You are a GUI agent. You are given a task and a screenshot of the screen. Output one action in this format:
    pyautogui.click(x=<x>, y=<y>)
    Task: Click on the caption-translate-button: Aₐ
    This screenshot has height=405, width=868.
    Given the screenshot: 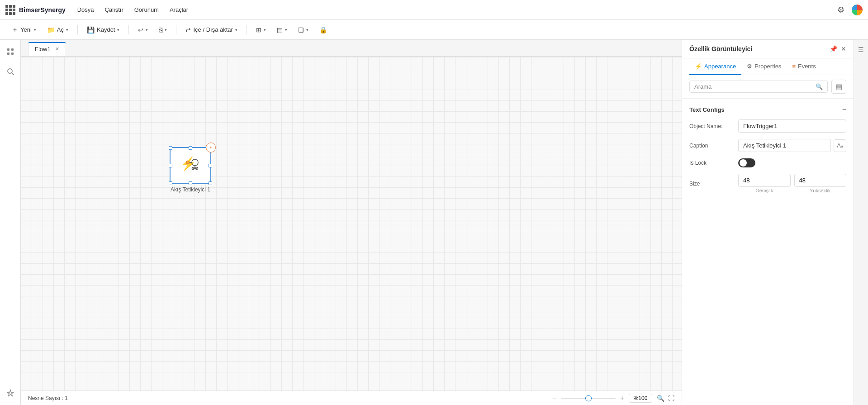 What is the action you would take?
    pyautogui.click(x=840, y=146)
    